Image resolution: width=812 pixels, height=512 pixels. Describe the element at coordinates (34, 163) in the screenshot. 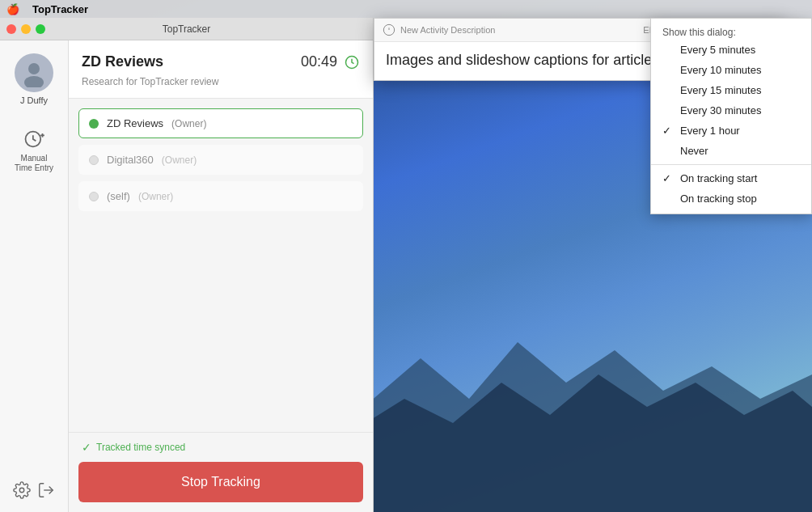

I see `manual-time-label: Manual Time Entry` at that location.